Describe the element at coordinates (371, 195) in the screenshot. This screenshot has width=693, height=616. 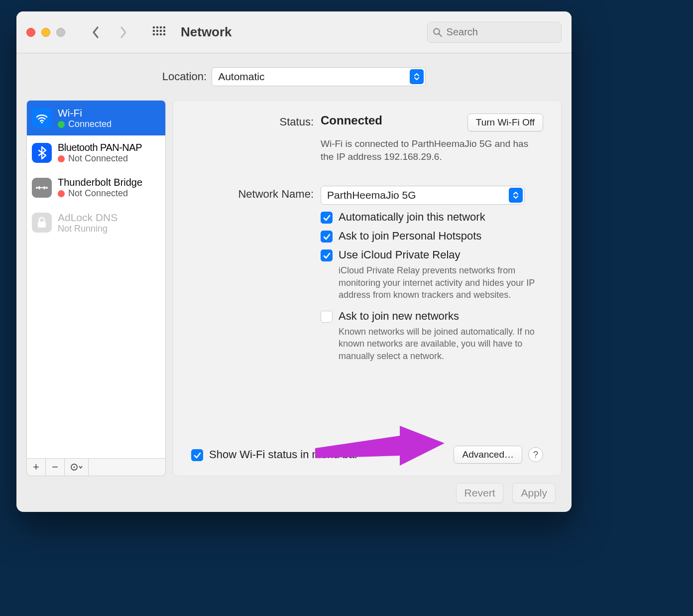
I see `network-name-value: ParthHeemaJio 5G` at that location.